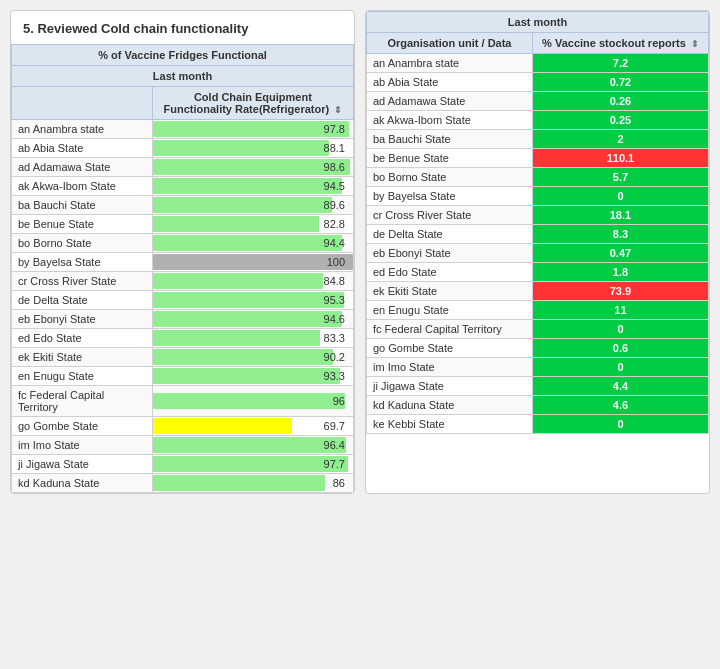  Describe the element at coordinates (252, 244) in the screenshot. I see `value-cell: 94.4` at that location.